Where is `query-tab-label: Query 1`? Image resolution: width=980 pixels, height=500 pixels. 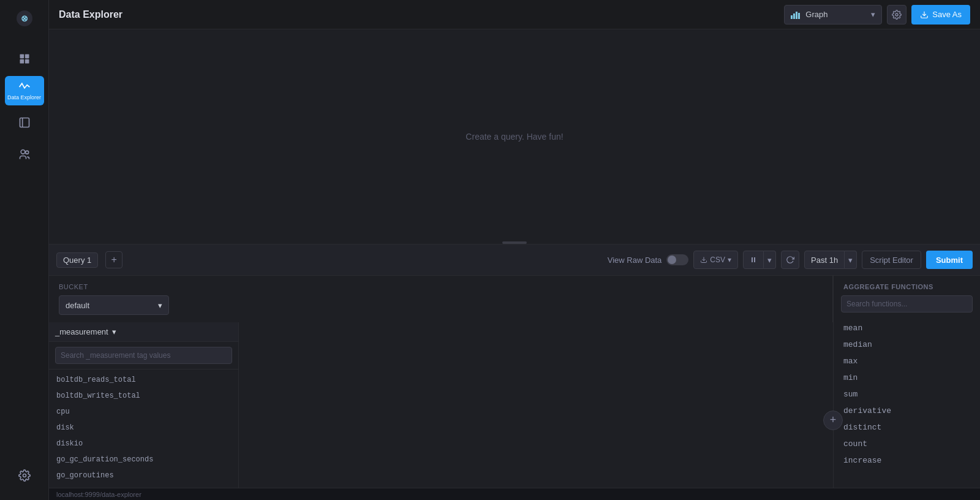 query-tab-label: Query 1 is located at coordinates (77, 260).